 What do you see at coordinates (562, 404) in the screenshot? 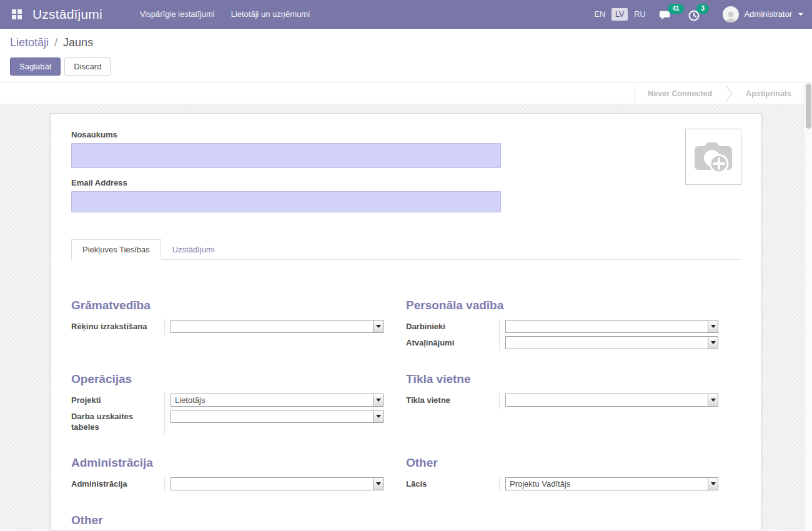
I see `section-website: Tīkla vietne Tīkla vietne` at bounding box center [562, 404].